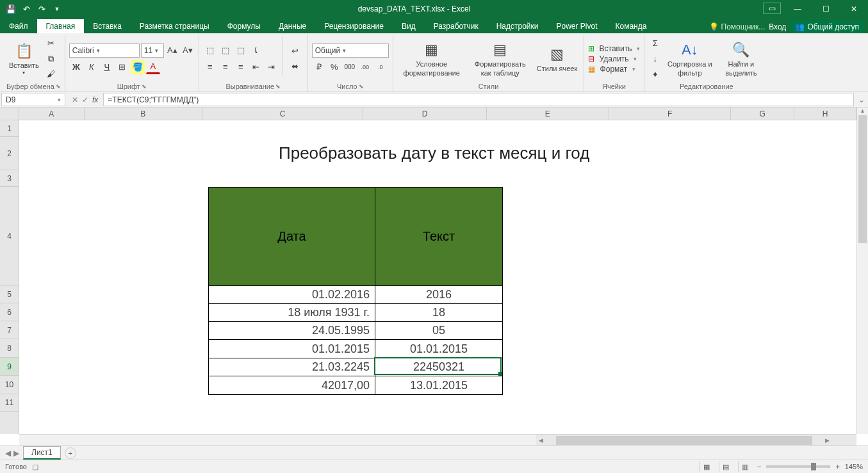  What do you see at coordinates (772, 8) in the screenshot?
I see `ribbon-options-icon: ▭` at bounding box center [772, 8].